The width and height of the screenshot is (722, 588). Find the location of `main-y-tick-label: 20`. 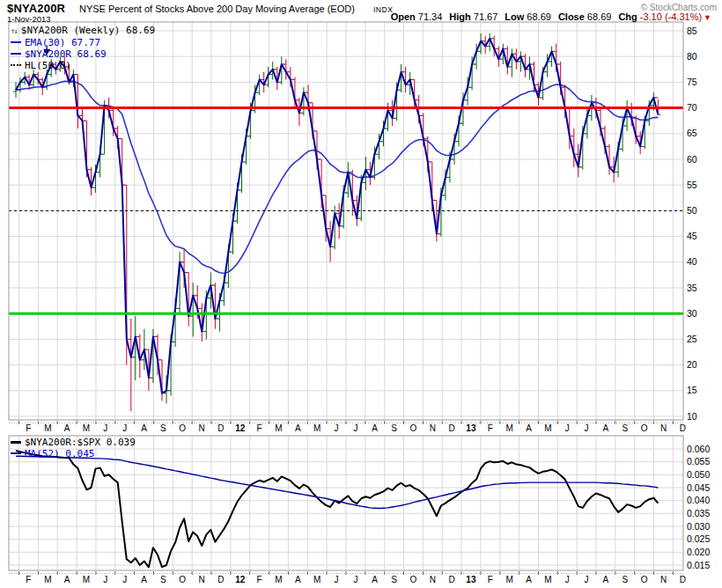

main-y-tick-label: 20 is located at coordinates (692, 364).